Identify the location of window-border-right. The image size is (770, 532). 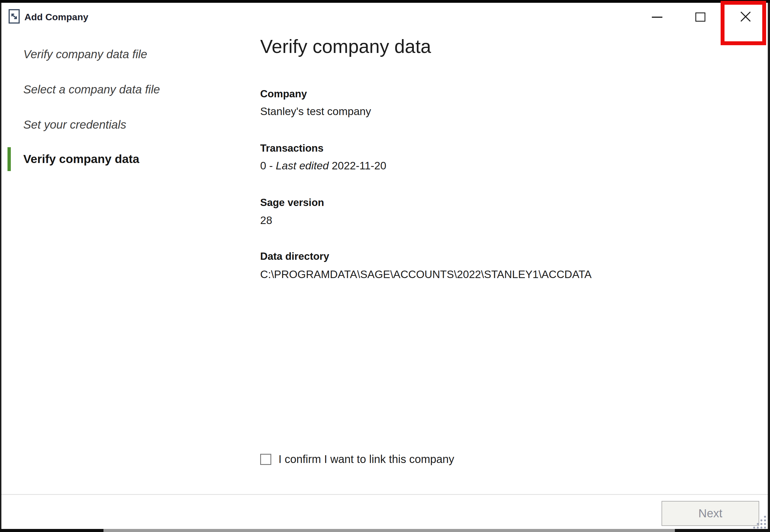
(769, 266).